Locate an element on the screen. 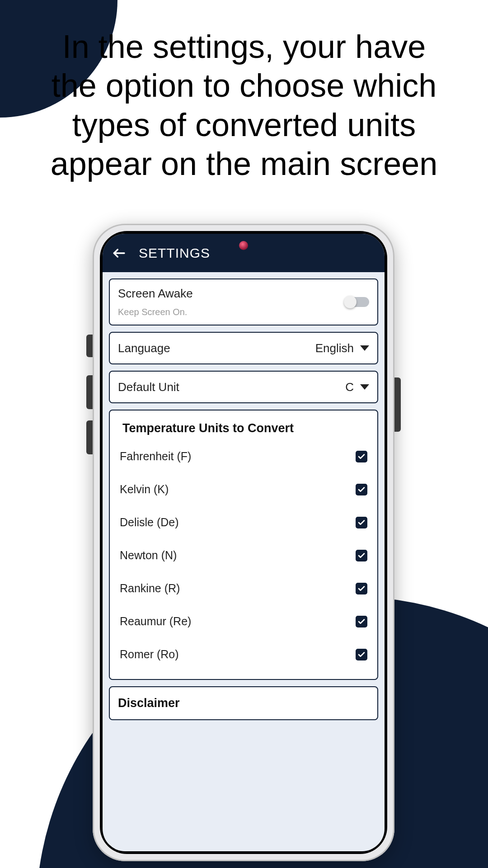 The height and width of the screenshot is (868, 488). unit-label: Delisle (De) is located at coordinates (149, 523).